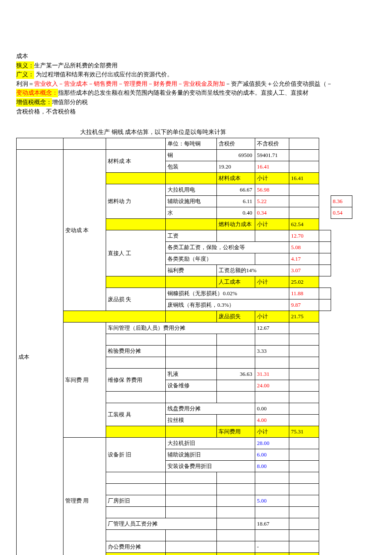  I want to click on val: 12.70, so click(304, 236).